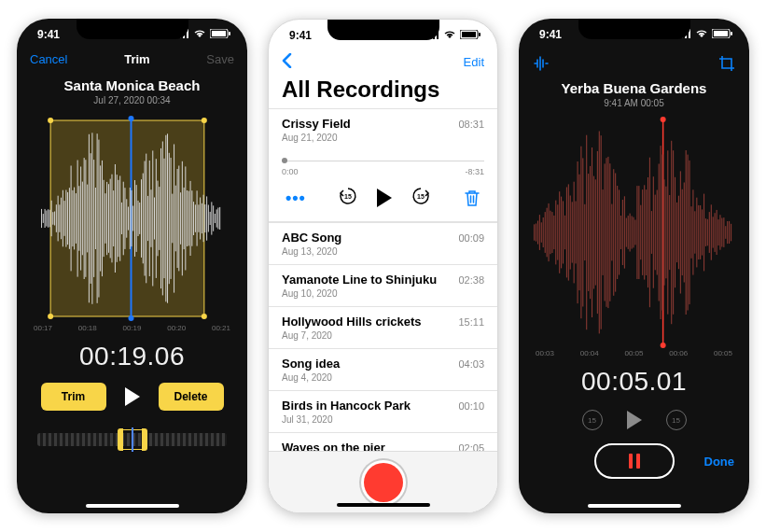  I want to click on edit-button: Edit, so click(474, 62).